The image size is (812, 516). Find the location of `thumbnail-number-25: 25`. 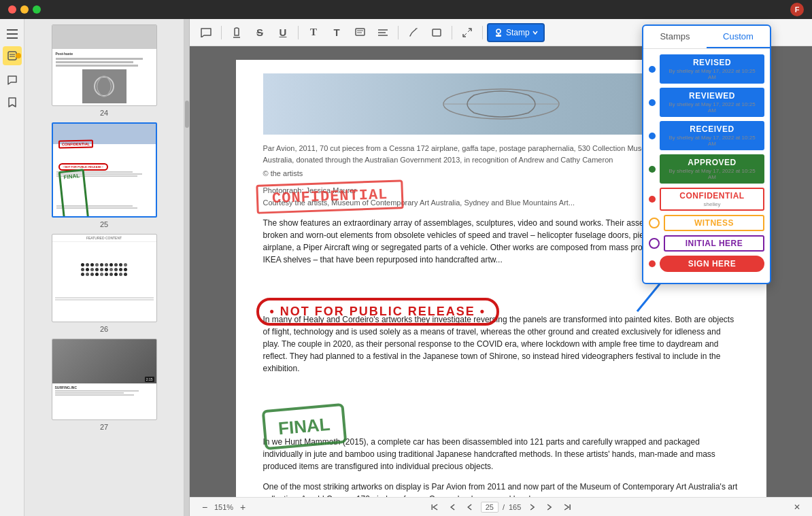

thumbnail-number-25: 25 is located at coordinates (104, 224).